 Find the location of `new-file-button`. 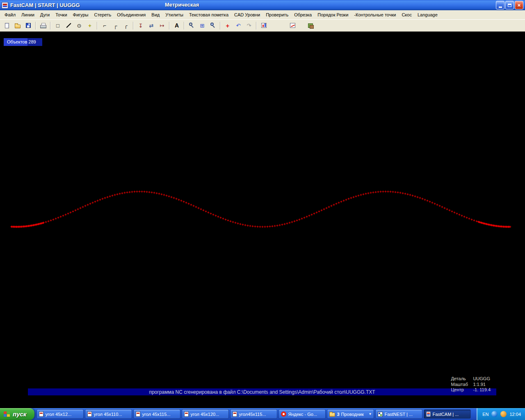

new-file-button is located at coordinates (7, 25).